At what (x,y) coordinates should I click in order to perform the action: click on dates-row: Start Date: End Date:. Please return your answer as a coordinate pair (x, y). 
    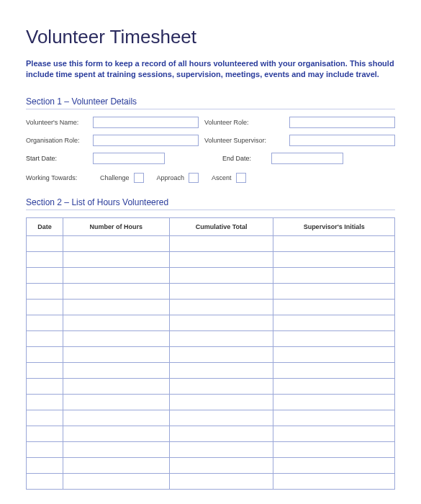
    Looking at the image, I should click on (210, 158).